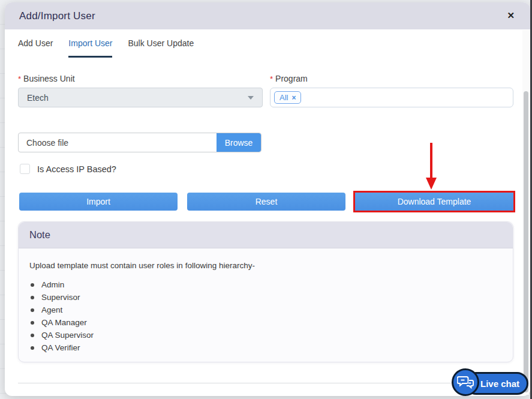 This screenshot has width=532, height=399. Describe the element at coordinates (500, 384) in the screenshot. I see `live-chat-label: Live chat` at that location.